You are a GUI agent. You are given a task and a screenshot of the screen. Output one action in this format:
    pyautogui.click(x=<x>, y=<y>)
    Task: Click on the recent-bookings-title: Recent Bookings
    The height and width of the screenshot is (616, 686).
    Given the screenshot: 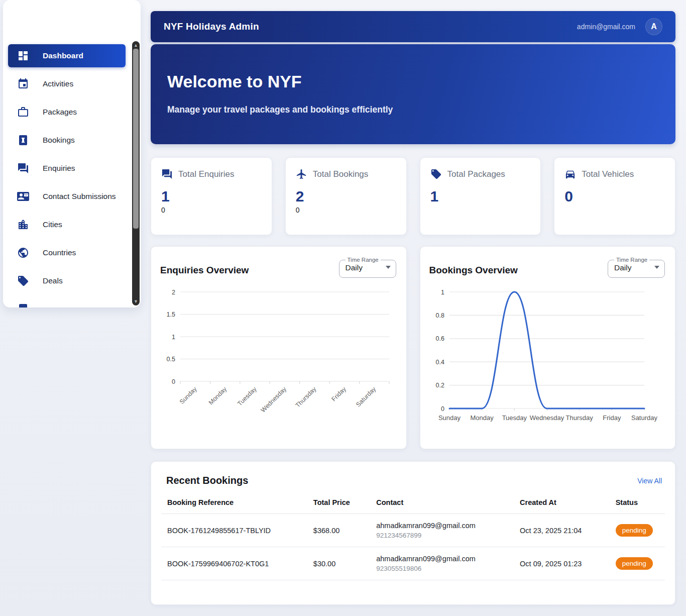 What is the action you would take?
    pyautogui.click(x=207, y=480)
    